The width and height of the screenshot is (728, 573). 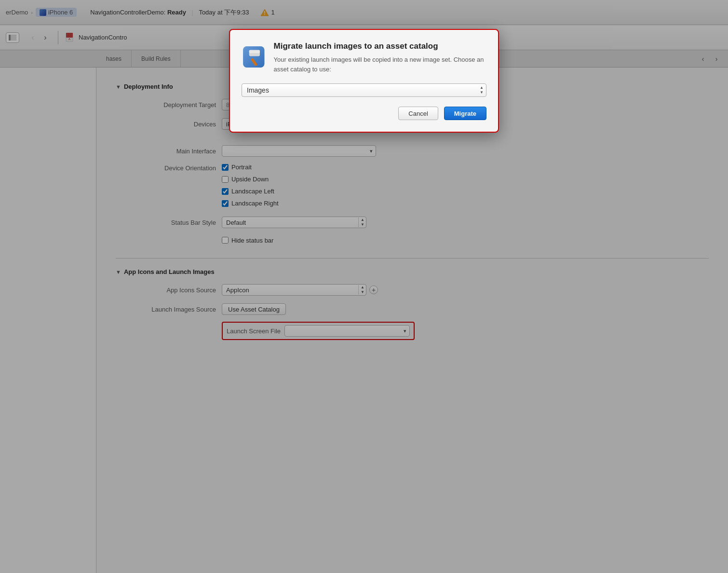 I want to click on migrate-modal: Migrate launch images to an asset catalo…, so click(x=364, y=81).